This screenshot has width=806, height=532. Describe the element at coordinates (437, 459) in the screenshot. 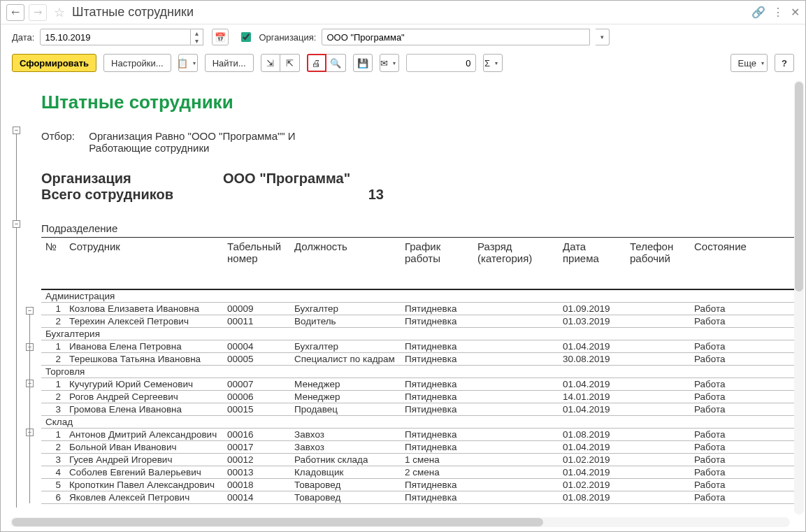

I see `cell-sched: 1 смена` at that location.